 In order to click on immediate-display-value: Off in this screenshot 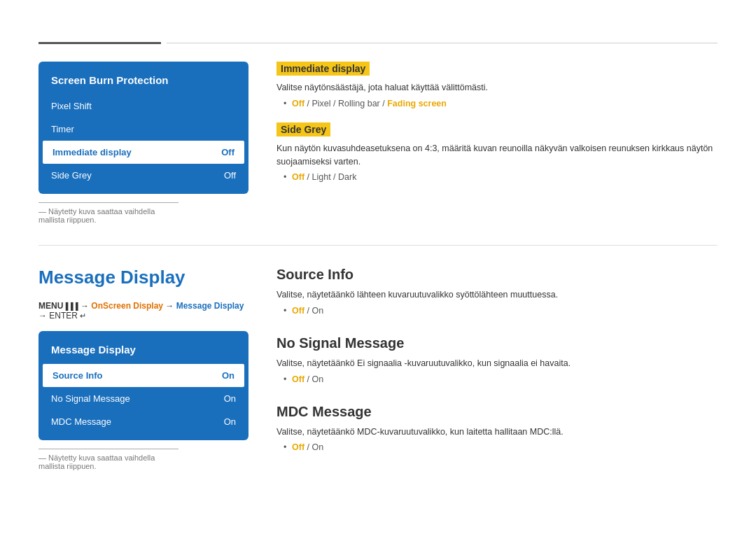, I will do `click(228, 153)`.